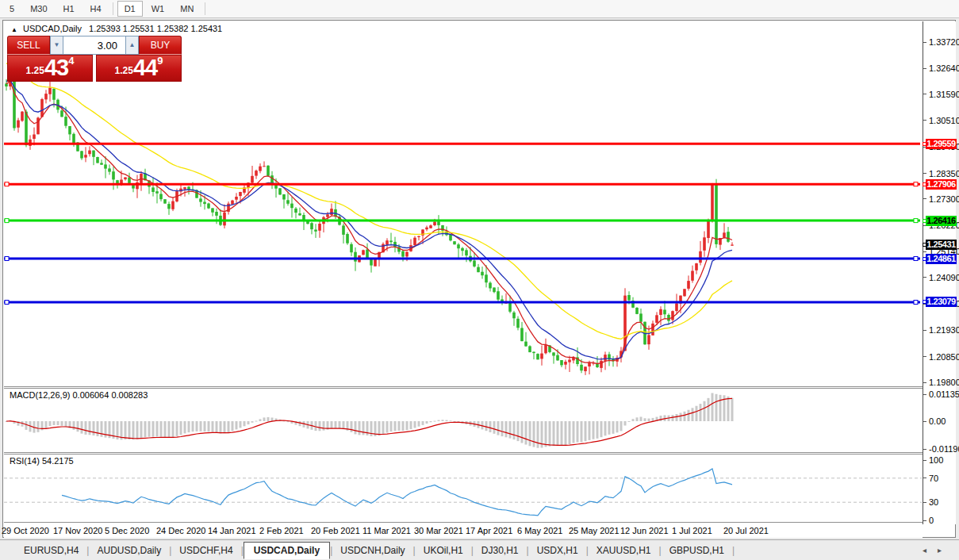  What do you see at coordinates (696, 550) in the screenshot?
I see `chart-tab-gbpusd-h1: GBPUSD,H1` at bounding box center [696, 550].